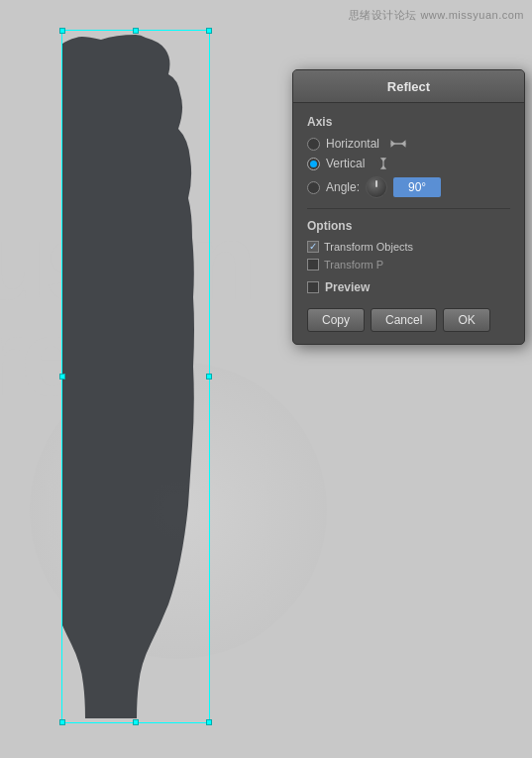  What do you see at coordinates (408, 87) in the screenshot?
I see `dialog-titlebar: Reflect` at bounding box center [408, 87].